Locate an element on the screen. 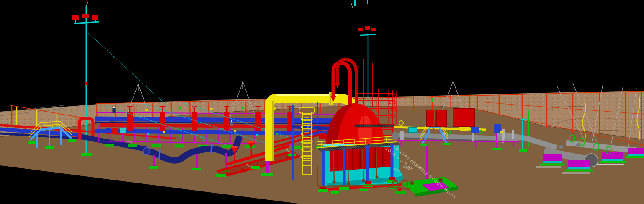 The width and height of the screenshot is (644, 204). junction-box-red is located at coordinates (116, 130).